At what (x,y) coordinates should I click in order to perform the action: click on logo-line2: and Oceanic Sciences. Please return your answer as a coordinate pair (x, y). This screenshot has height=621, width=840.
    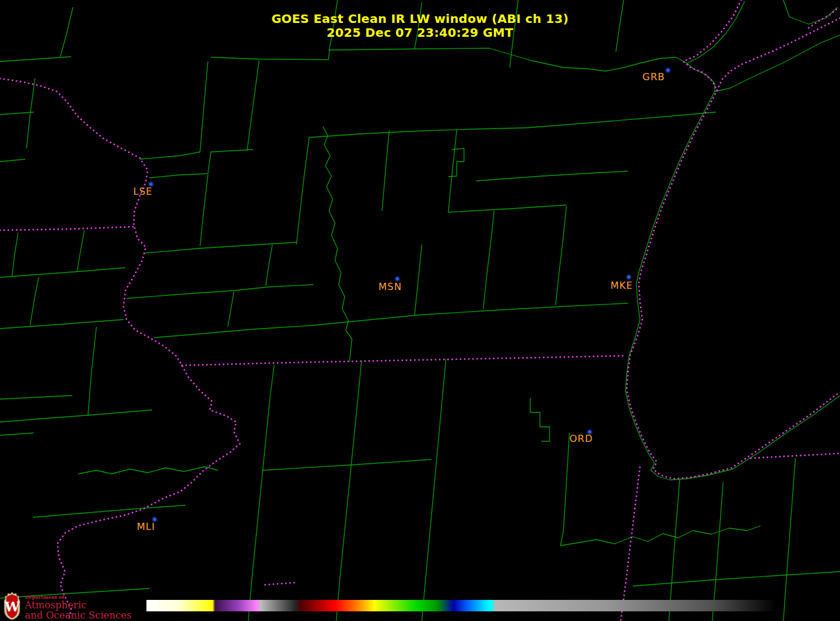
    Looking at the image, I should click on (78, 615).